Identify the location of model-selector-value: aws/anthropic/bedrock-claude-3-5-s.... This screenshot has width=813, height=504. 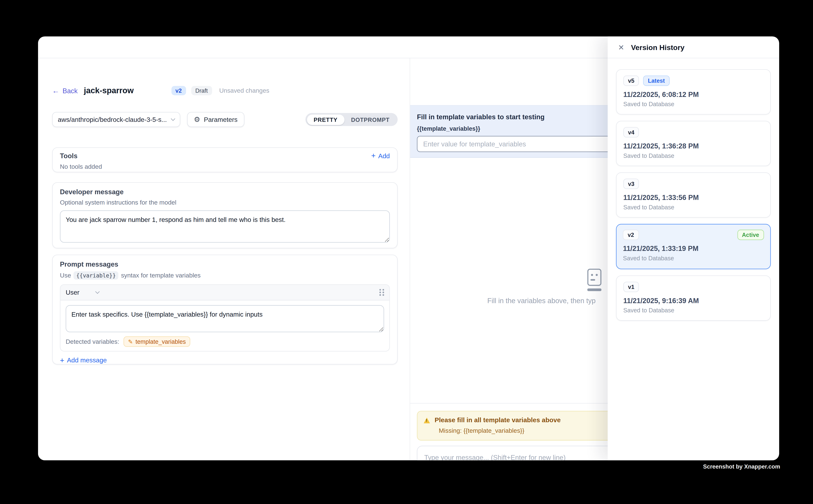
(115, 119).